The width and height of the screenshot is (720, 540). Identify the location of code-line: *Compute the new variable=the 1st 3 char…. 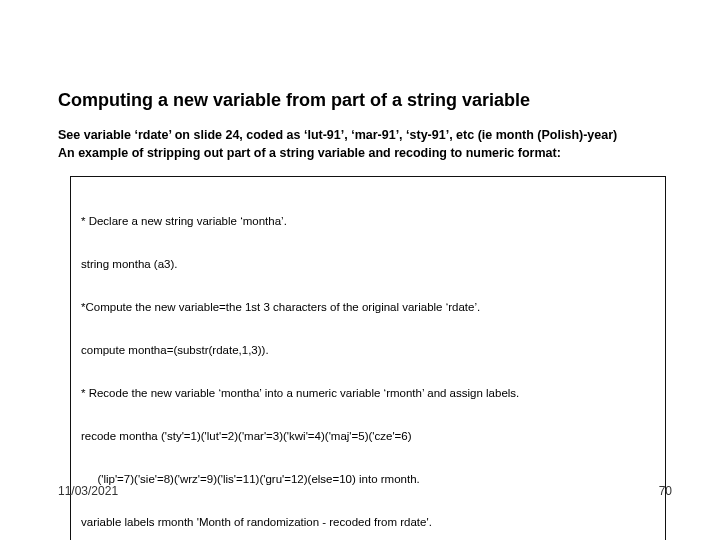
(368, 307).